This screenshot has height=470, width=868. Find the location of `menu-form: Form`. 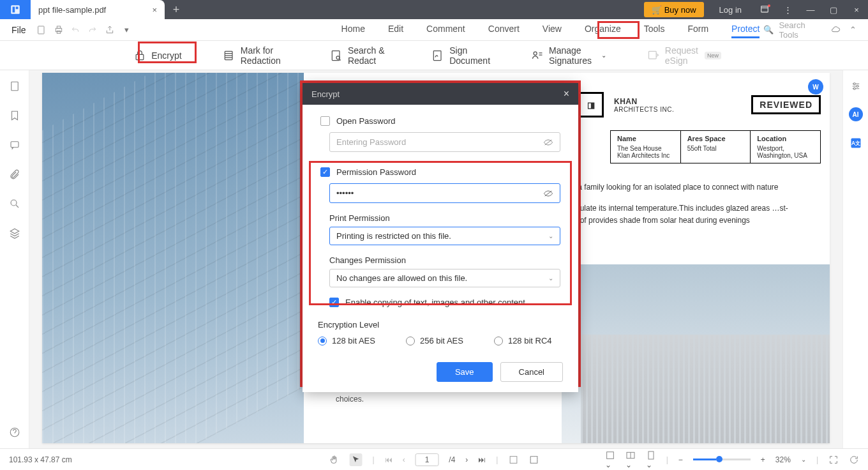

menu-form: Form is located at coordinates (698, 29).